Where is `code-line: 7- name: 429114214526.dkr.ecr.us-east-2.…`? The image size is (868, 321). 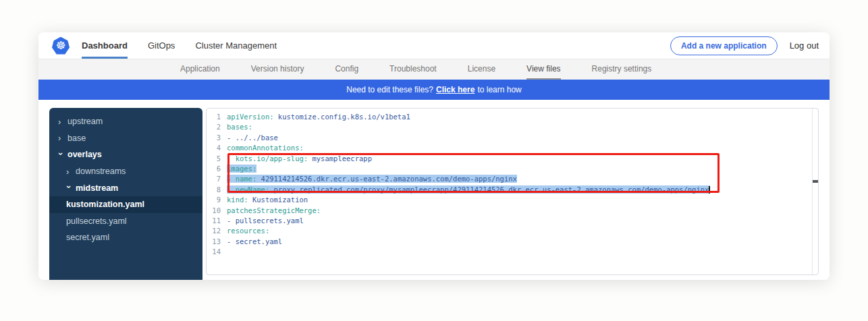
code-line: 7- name: 429114214526.dkr.ecr.us-east-2.… is located at coordinates (509, 179).